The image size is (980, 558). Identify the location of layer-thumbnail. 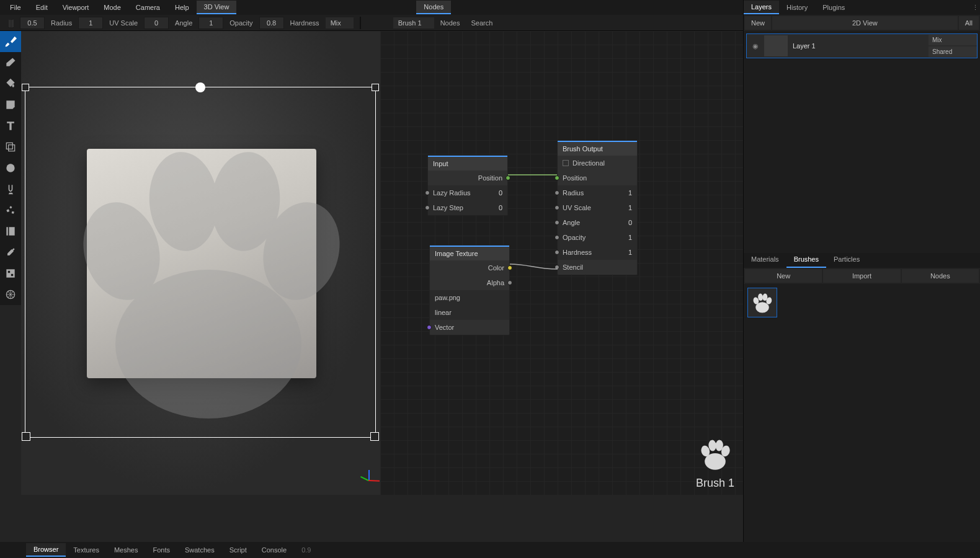
(776, 46).